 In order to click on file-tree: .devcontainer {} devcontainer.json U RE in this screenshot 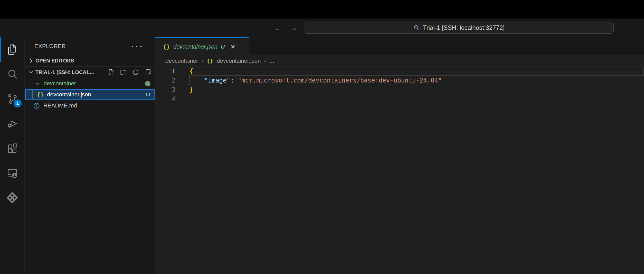, I will do `click(90, 95)`.